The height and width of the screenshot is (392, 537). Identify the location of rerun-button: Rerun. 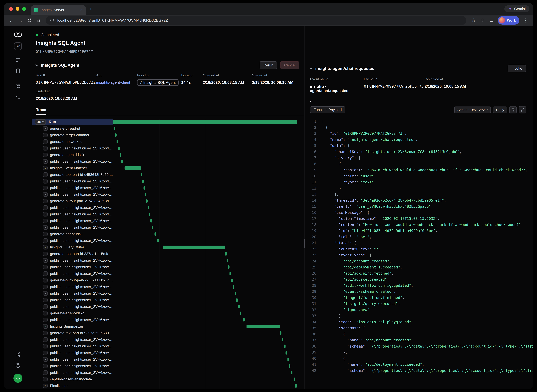
(268, 65).